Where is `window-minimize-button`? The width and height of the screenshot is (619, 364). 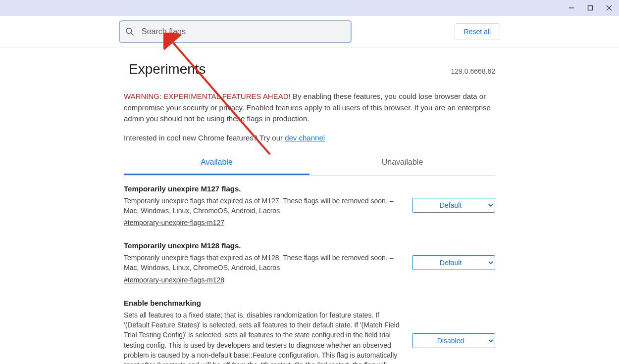 window-minimize-button is located at coordinates (571, 8).